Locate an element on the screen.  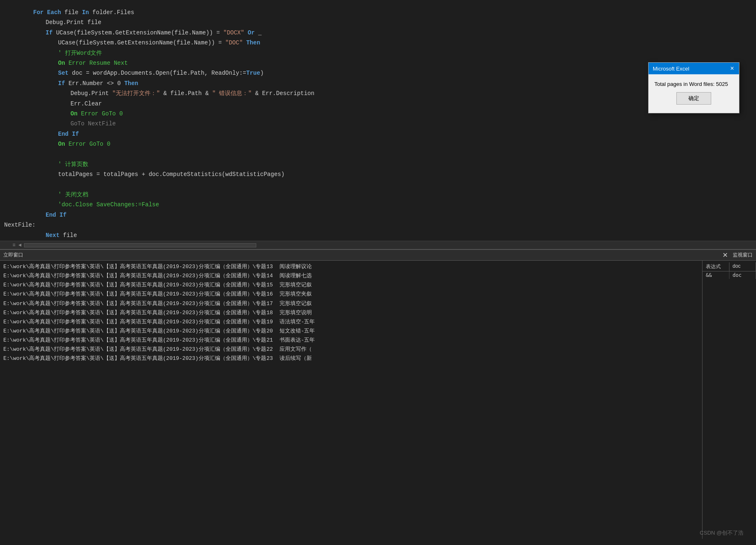
dialog-confirm-button: 确定 is located at coordinates (694, 98).